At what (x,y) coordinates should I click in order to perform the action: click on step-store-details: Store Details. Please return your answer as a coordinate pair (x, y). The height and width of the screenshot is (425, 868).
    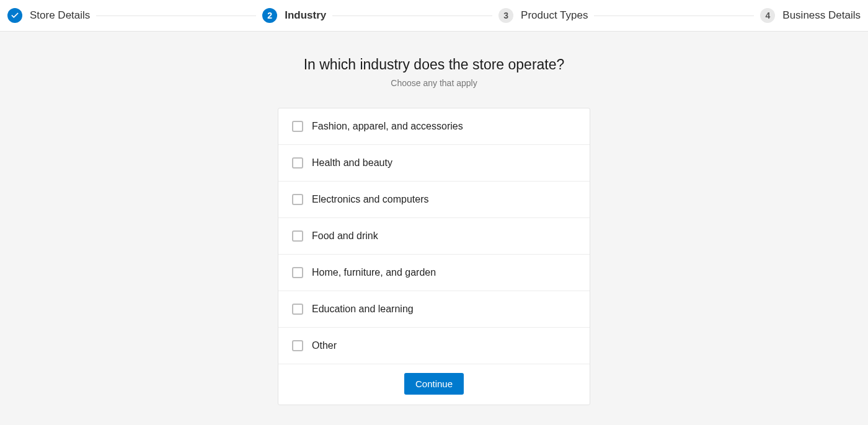
    Looking at the image, I should click on (48, 15).